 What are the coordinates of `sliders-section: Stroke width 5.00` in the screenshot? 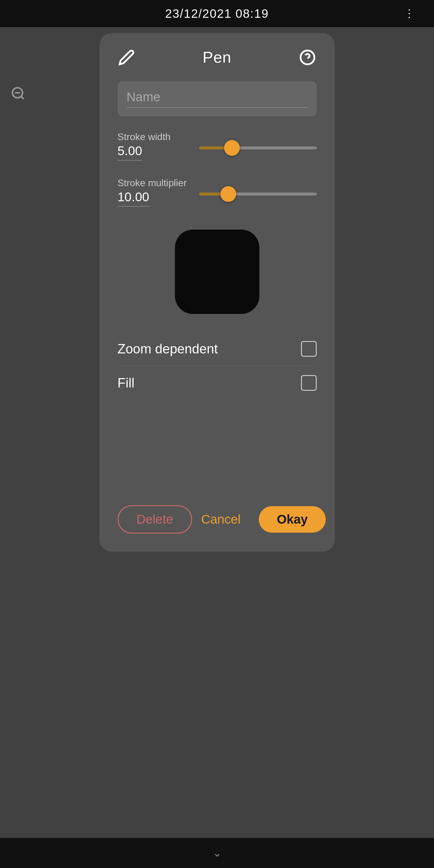 It's located at (217, 172).